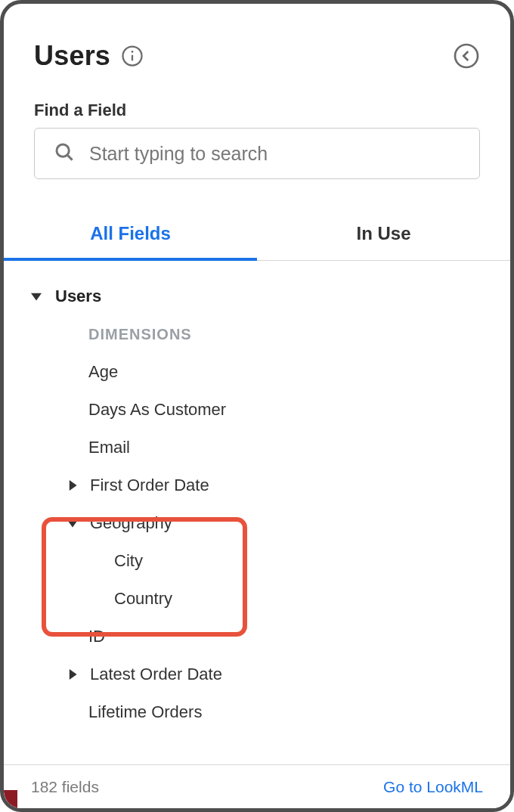 This screenshot has height=812, width=514. What do you see at coordinates (262, 674) in the screenshot?
I see `field-latest-order-date: Latest Order Date` at bounding box center [262, 674].